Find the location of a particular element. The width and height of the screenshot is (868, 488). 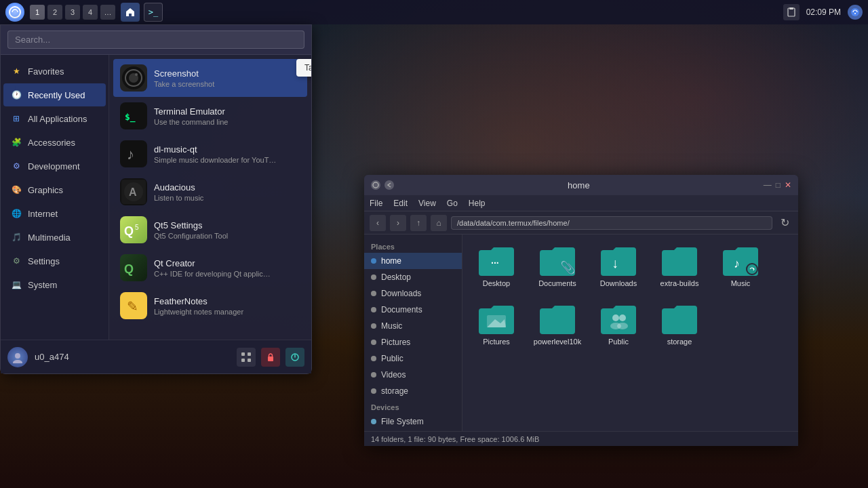

menu-help: Help is located at coordinates (477, 203).